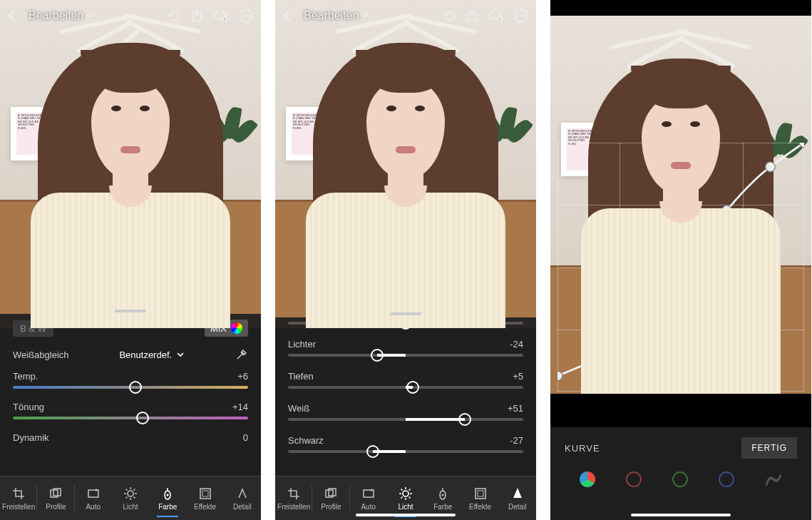 The width and height of the screenshot is (812, 520). What do you see at coordinates (168, 498) in the screenshot?
I see `tab-color: Farbe` at bounding box center [168, 498].